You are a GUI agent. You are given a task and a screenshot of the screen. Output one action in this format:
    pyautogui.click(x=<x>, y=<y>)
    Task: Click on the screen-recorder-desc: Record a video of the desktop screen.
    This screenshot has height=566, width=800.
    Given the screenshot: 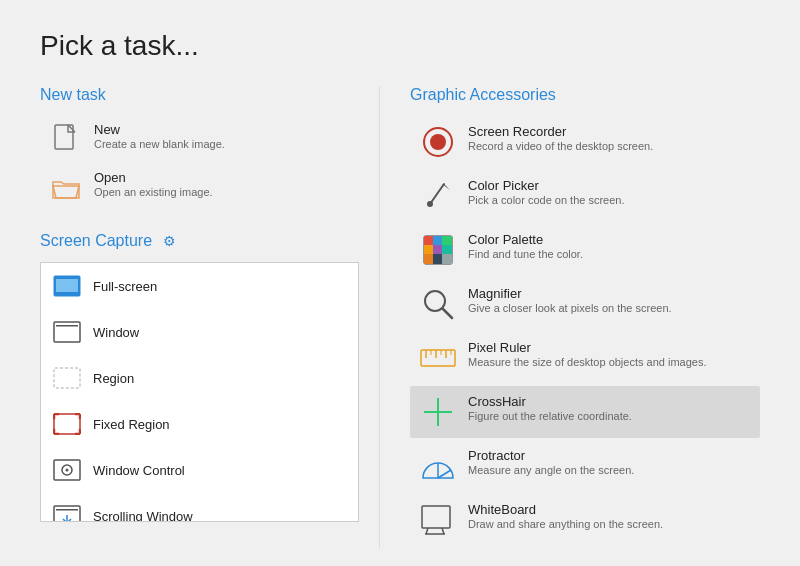 What is the action you would take?
    pyautogui.click(x=560, y=146)
    